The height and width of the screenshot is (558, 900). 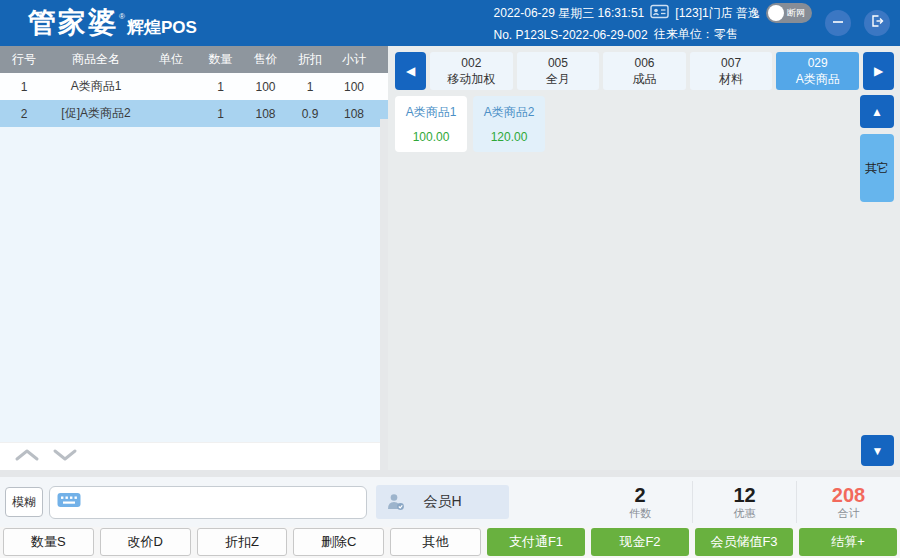 What do you see at coordinates (354, 114) in the screenshot?
I see `cell-subtotal: 108` at bounding box center [354, 114].